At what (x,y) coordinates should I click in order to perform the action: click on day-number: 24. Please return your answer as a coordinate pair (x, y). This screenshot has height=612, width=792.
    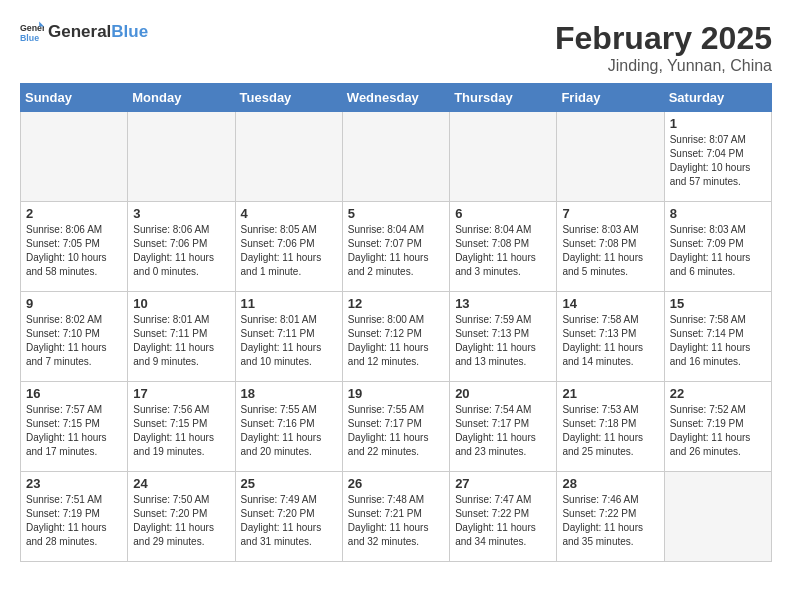
    Looking at the image, I should click on (181, 484).